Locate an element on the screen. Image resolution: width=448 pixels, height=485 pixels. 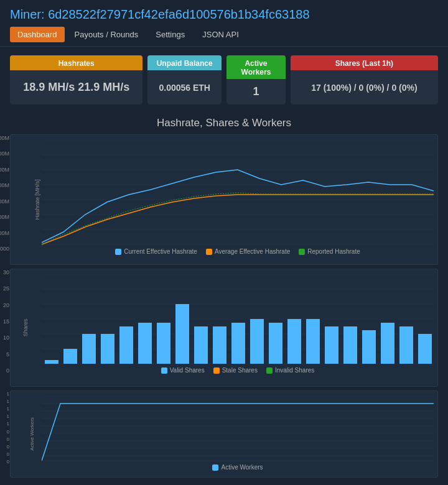
legend-avg-hashrate-label: Average Effective Hashrate is located at coordinates (253, 251).